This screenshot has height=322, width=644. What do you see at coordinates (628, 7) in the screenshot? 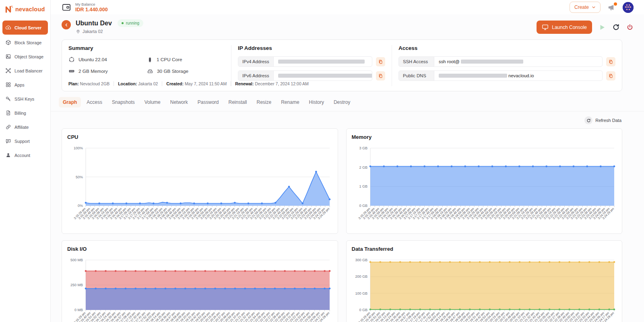
I see `avatar` at bounding box center [628, 7].